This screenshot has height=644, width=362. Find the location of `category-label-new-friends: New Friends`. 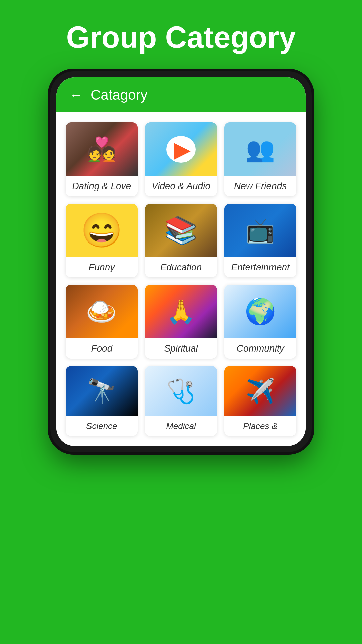

category-label-new-friends: New Friends is located at coordinates (260, 186).